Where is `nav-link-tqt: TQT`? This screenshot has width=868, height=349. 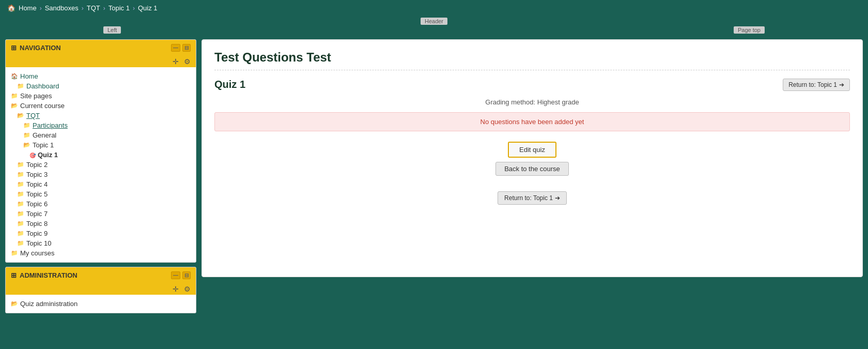 nav-link-tqt: TQT is located at coordinates (33, 116).